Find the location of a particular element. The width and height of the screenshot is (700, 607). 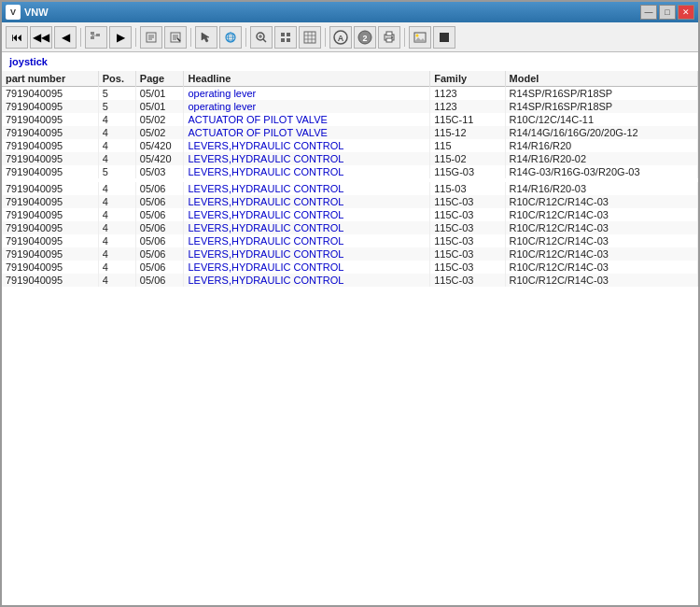

edit-button is located at coordinates (151, 37).